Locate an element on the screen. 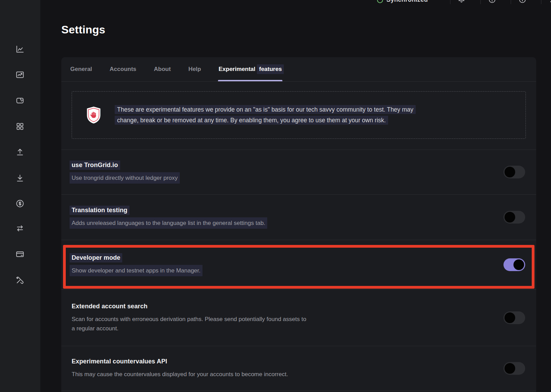 This screenshot has height=392, width=551. tab-experimental-features: Experimental features is located at coordinates (250, 69).